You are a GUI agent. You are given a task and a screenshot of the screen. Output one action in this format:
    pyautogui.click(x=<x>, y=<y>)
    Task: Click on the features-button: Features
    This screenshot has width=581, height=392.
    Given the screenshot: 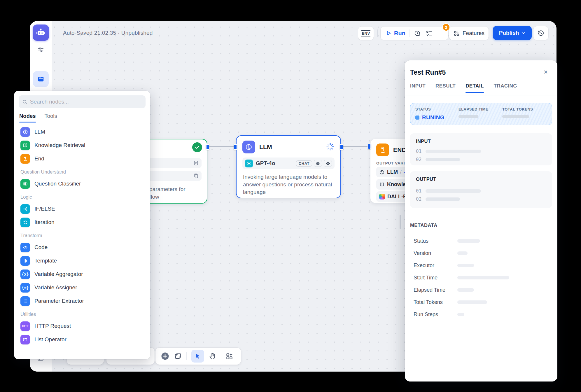 What is the action you would take?
    pyautogui.click(x=469, y=33)
    